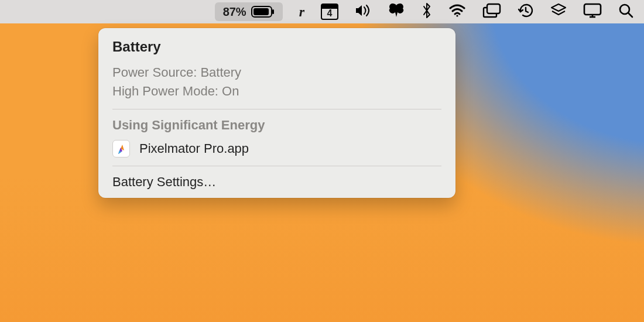 This screenshot has width=644, height=322. I want to click on display-menu-item, so click(592, 12).